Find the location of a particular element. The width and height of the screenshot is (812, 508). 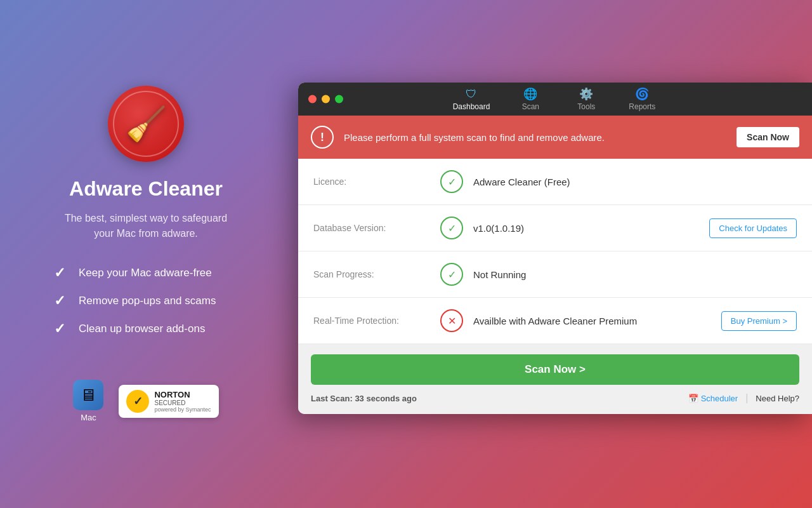

app-tagline: The best, simplest way to safeguard your… is located at coordinates (146, 226).